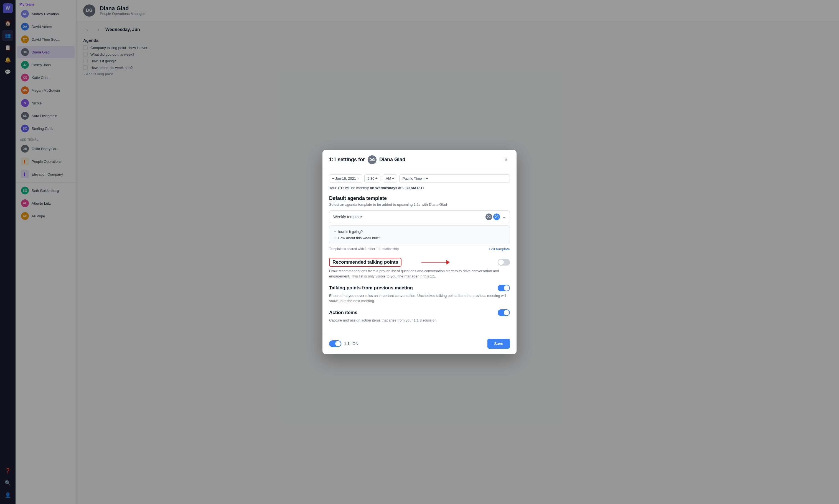 The image size is (839, 504). Describe the element at coordinates (489, 217) in the screenshot. I see `template-avatar-1: DG` at that location.